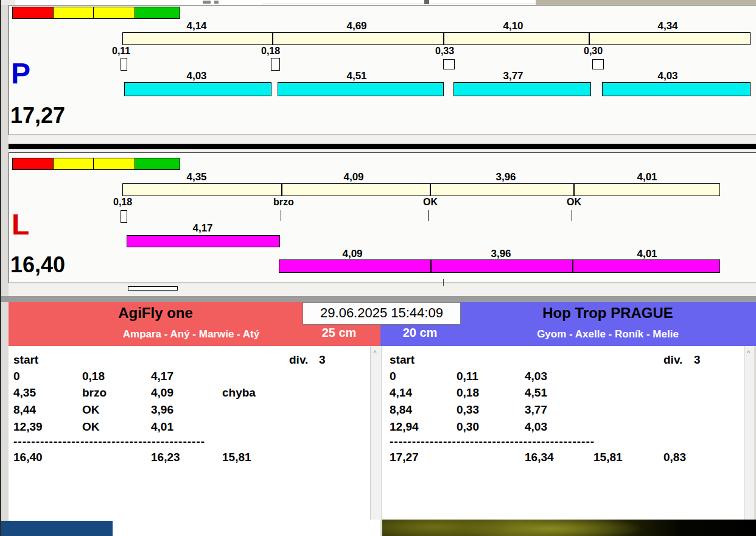  I want to click on run-timestamp: 29.06.2025 15:44:09, so click(382, 313).